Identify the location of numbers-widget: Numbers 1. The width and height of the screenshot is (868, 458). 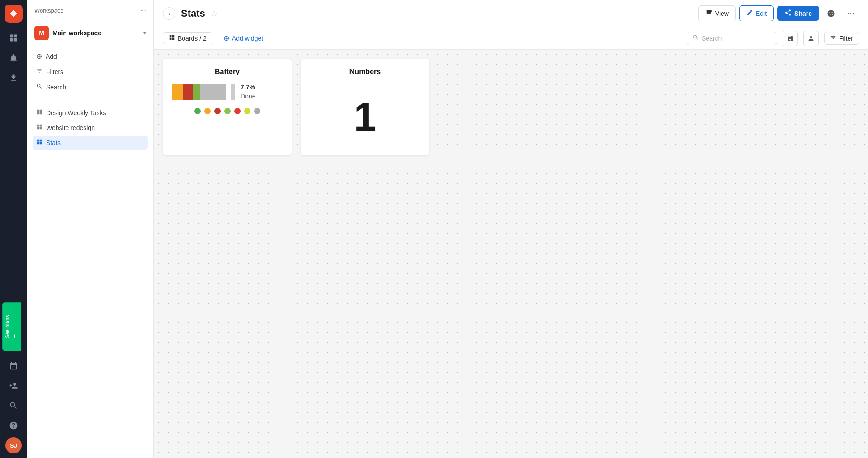
(365, 107).